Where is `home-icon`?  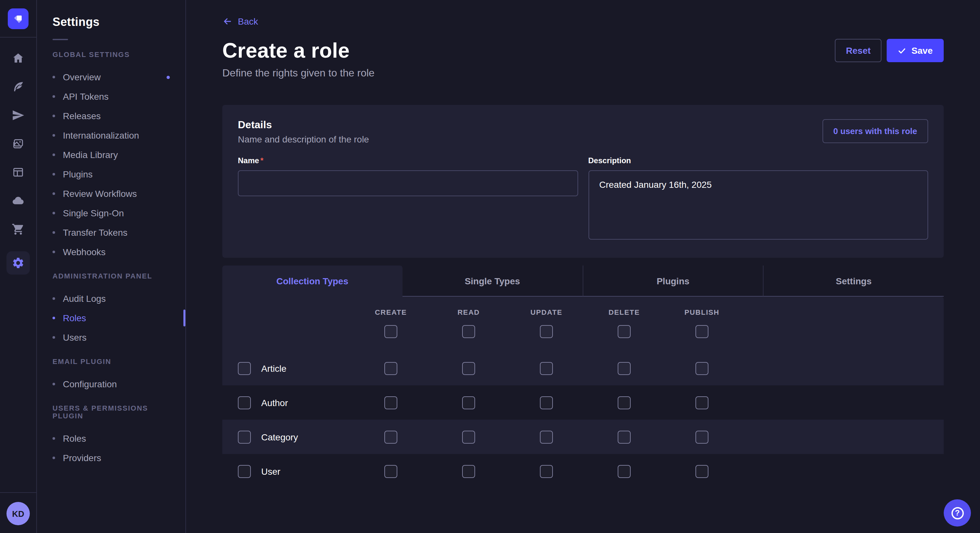 home-icon is located at coordinates (18, 58).